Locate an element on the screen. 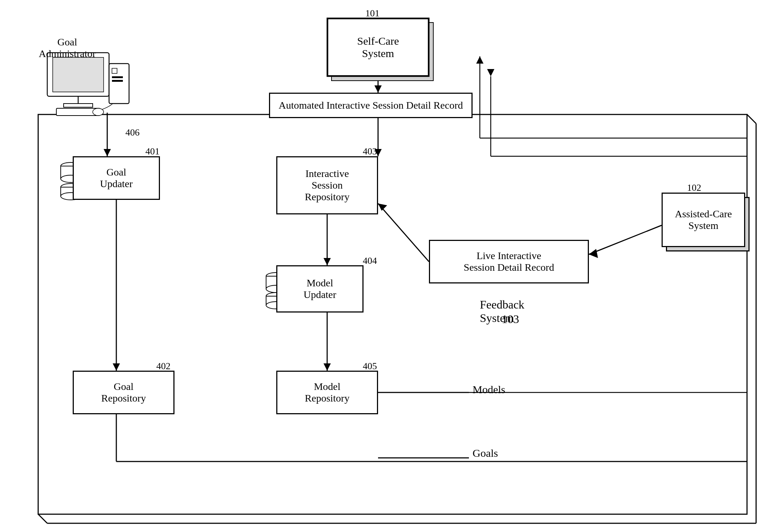 This screenshot has height=532, width=779. live-isdr-box: Live InteractiveSession Detail Record is located at coordinates (509, 262).